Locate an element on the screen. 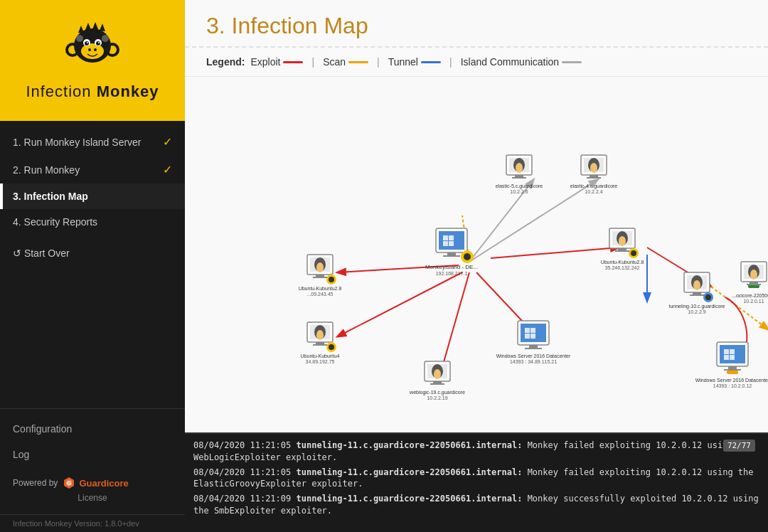 The width and height of the screenshot is (768, 532). svg-text: 10.2.0.11 is located at coordinates (754, 302).